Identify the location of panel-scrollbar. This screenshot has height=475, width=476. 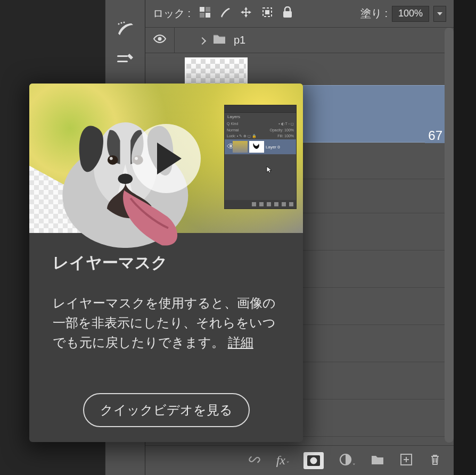
(449, 235).